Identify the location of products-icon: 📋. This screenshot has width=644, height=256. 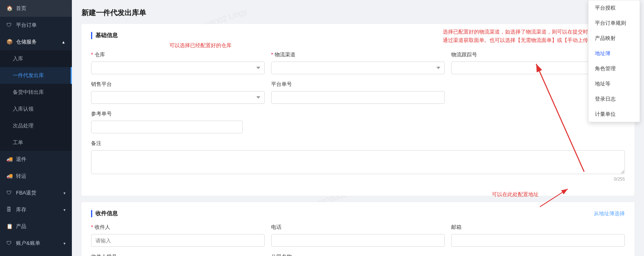
(10, 226).